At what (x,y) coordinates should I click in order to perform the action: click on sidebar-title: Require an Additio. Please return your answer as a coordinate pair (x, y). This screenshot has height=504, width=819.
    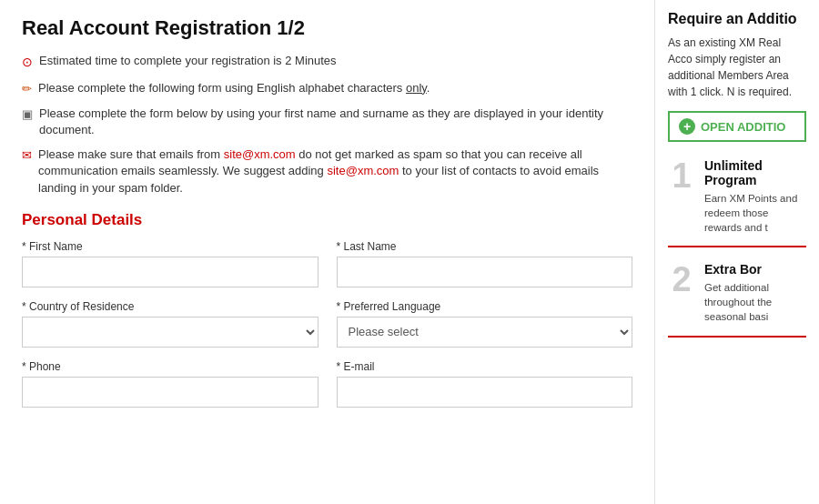
    Looking at the image, I should click on (737, 19).